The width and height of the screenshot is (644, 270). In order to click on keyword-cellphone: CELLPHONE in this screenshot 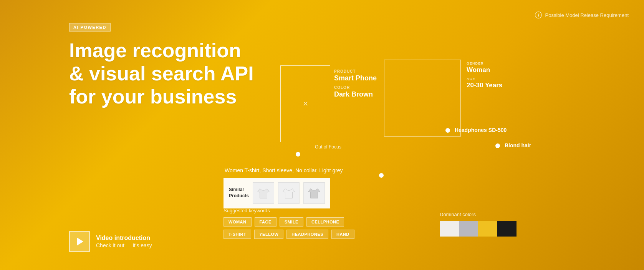, I will do `click(325, 222)`.